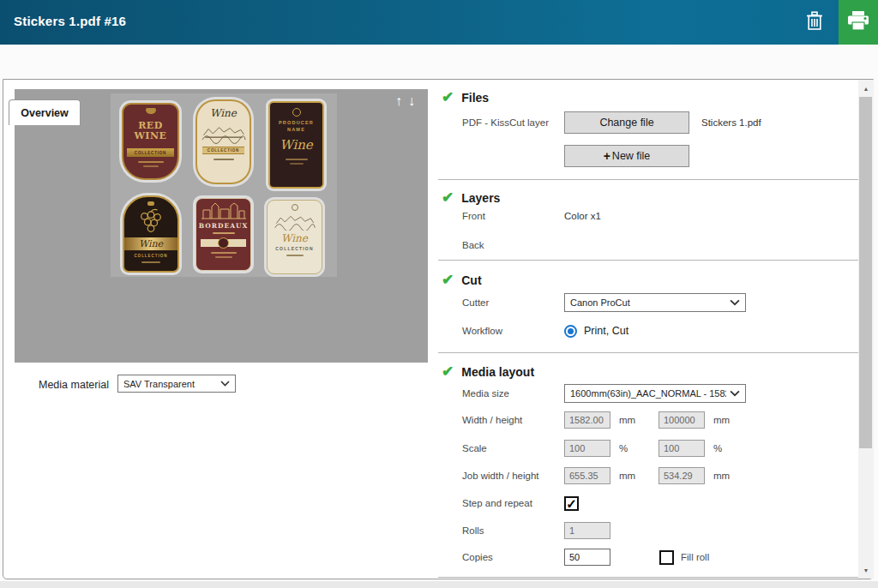  What do you see at coordinates (513, 557) in the screenshot?
I see `copies-label: Copies` at bounding box center [513, 557].